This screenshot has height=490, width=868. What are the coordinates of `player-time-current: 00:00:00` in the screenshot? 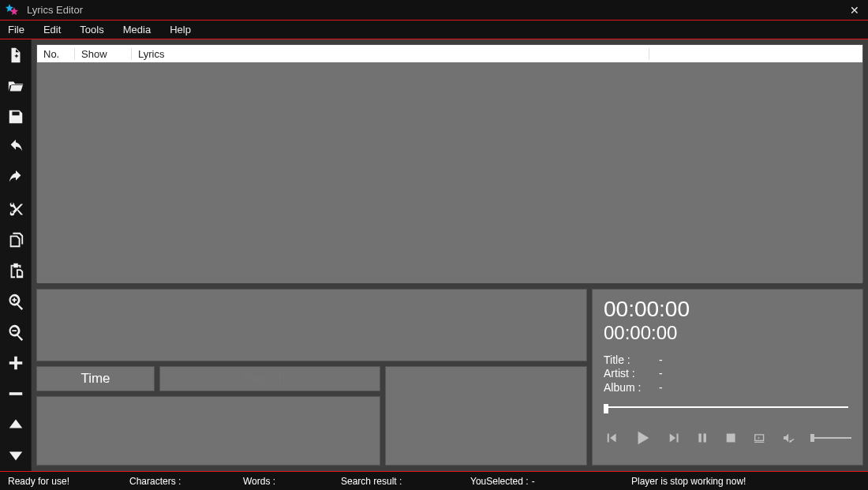 It's located at (728, 309).